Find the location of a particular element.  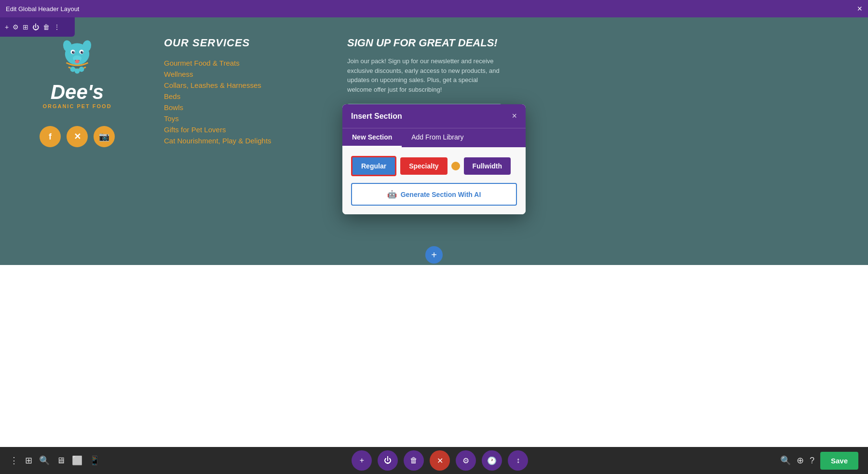

services-column: OUR SERVICES Gourmet Food & Treats Welln… is located at coordinates (236, 92).